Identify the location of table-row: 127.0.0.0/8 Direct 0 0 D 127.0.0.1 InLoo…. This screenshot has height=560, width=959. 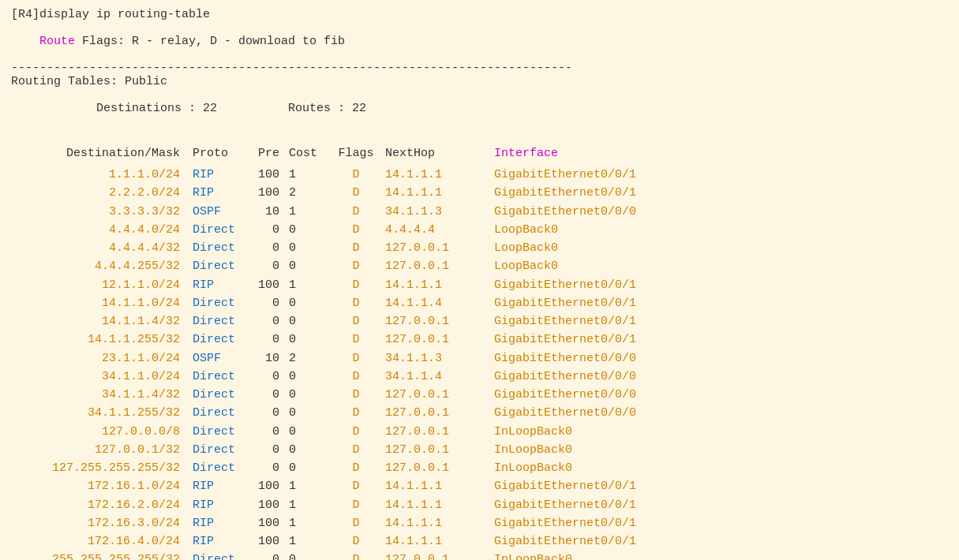
(480, 432).